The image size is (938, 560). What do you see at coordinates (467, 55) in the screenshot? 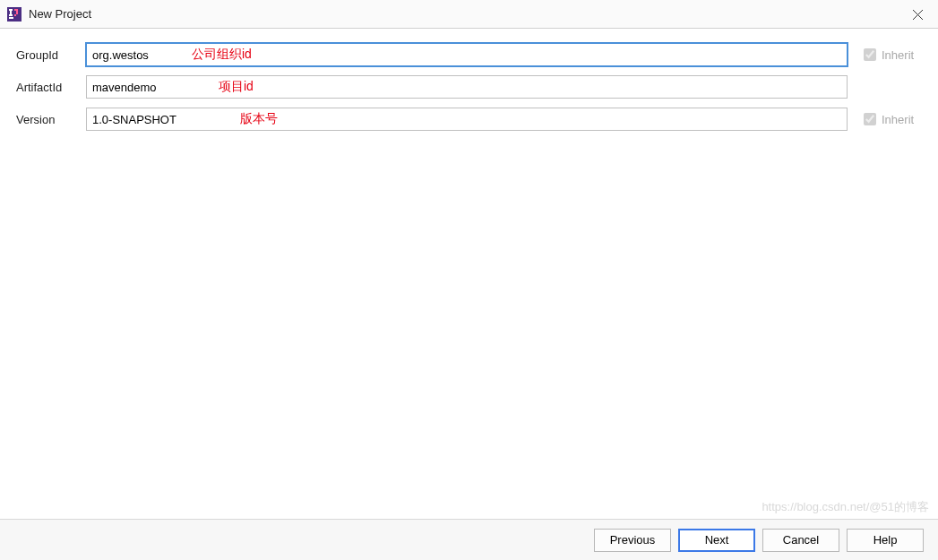
I see `groupid-input` at bounding box center [467, 55].